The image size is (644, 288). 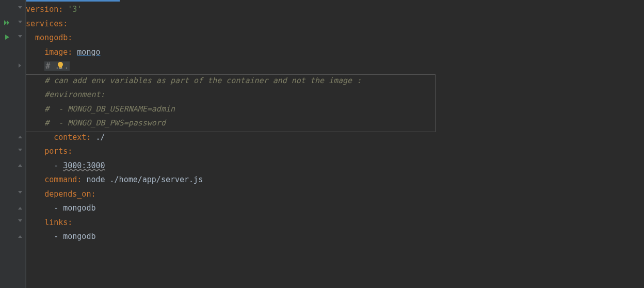 I want to click on yaml-key: context, so click(x=70, y=137).